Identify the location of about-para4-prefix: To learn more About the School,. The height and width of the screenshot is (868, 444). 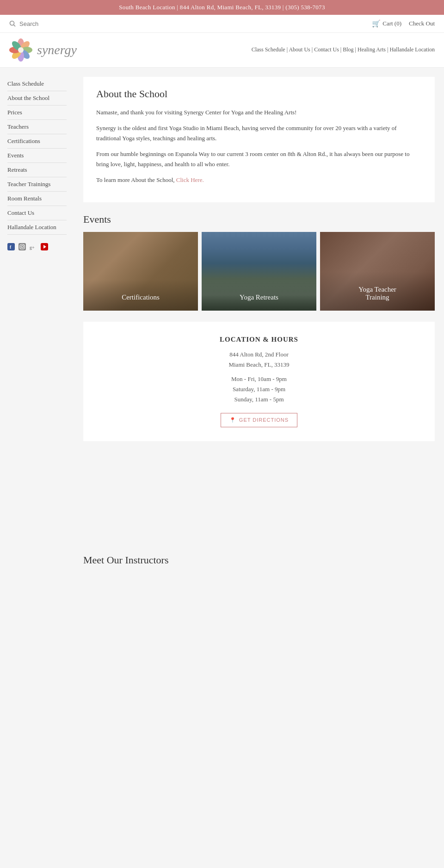
(136, 180).